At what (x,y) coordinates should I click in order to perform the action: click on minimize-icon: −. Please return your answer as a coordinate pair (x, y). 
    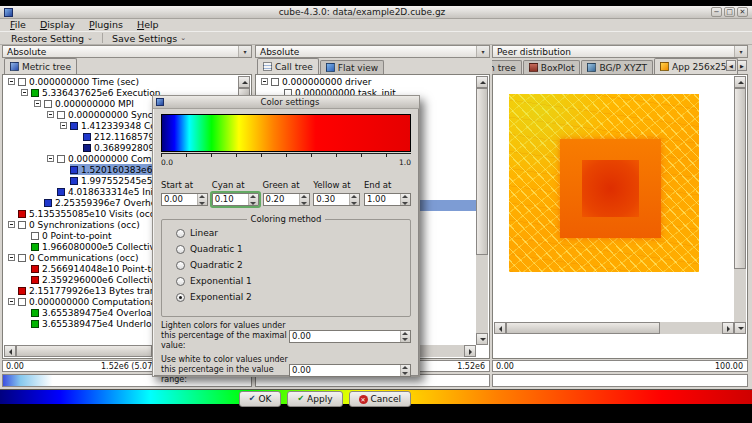
    Looking at the image, I should click on (716, 12).